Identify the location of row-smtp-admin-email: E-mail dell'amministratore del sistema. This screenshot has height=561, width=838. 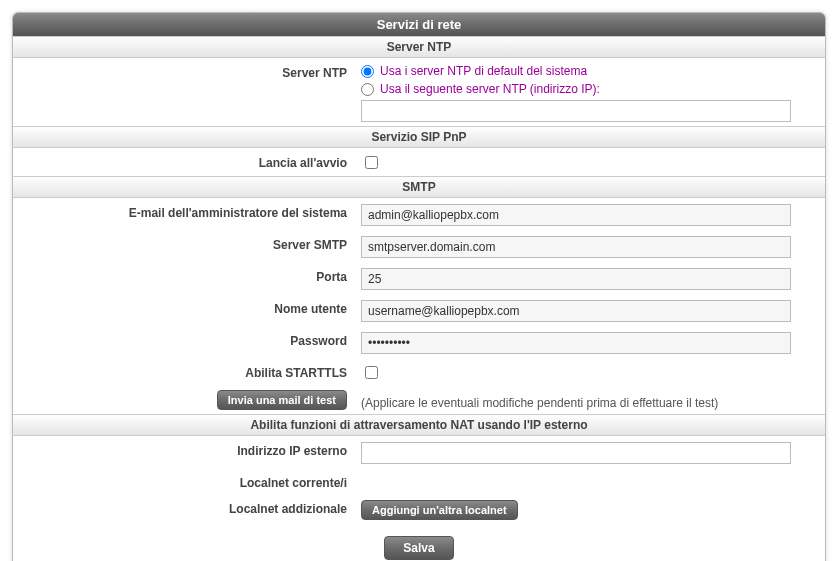
(419, 214).